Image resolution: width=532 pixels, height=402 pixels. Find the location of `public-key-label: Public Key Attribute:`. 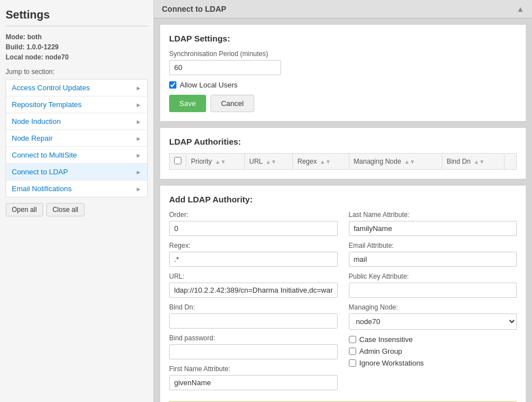

public-key-label: Public Key Attribute: is located at coordinates (433, 276).